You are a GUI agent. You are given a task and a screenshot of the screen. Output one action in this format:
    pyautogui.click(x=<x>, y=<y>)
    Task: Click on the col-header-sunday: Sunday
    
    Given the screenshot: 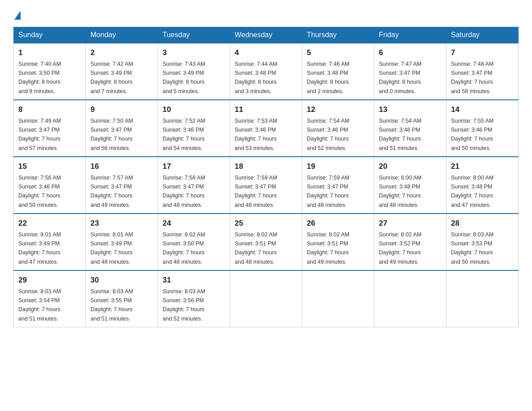 What is the action you would take?
    pyautogui.click(x=50, y=35)
    